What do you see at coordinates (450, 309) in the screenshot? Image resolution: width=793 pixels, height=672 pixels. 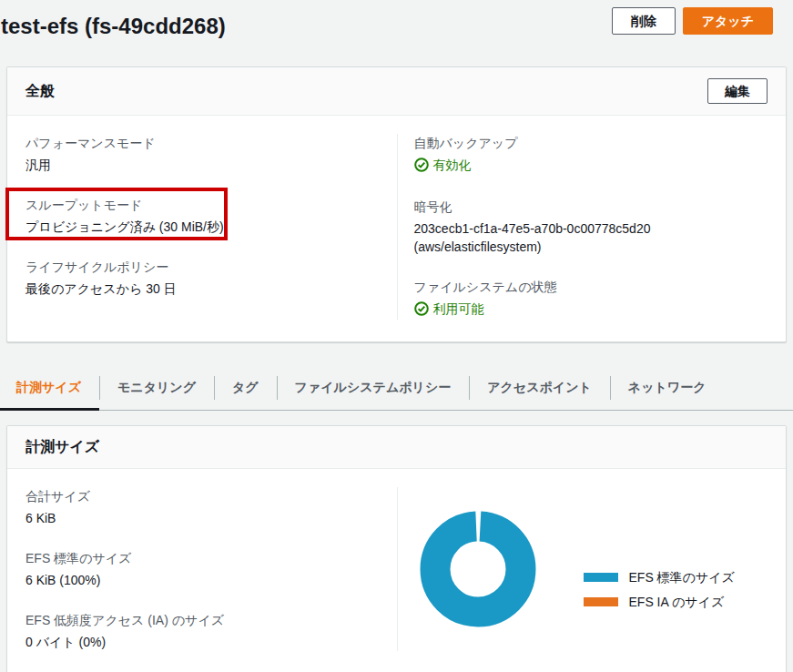 I see `file-system-state-status: 利用可能` at bounding box center [450, 309].